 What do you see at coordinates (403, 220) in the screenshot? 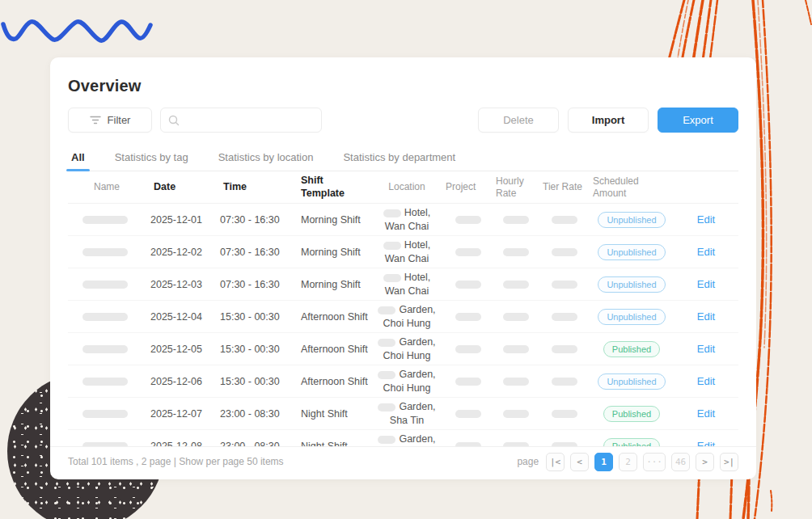
I see `table-row: 2025-12-01 07:30 - 16:30 Morning Shift H…` at bounding box center [403, 220].